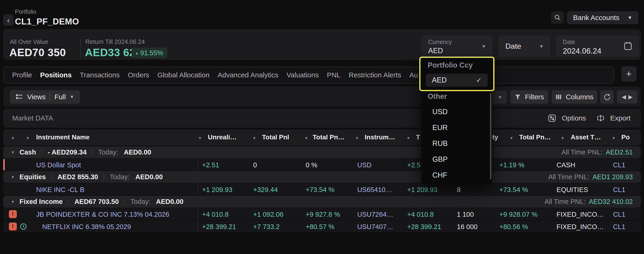  What do you see at coordinates (222, 137) in the screenshot?
I see `column-header-unrealized: Unreali…` at bounding box center [222, 137].